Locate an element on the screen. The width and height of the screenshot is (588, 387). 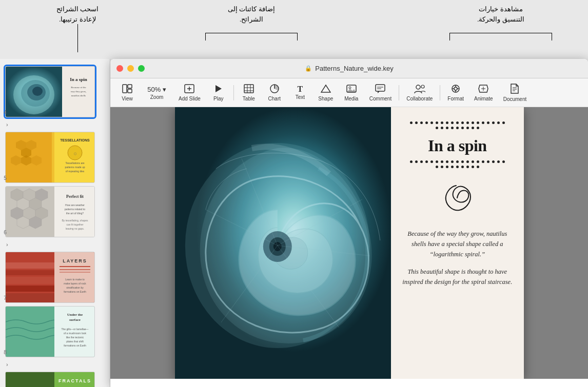
document-label: Document is located at coordinates (515, 99).